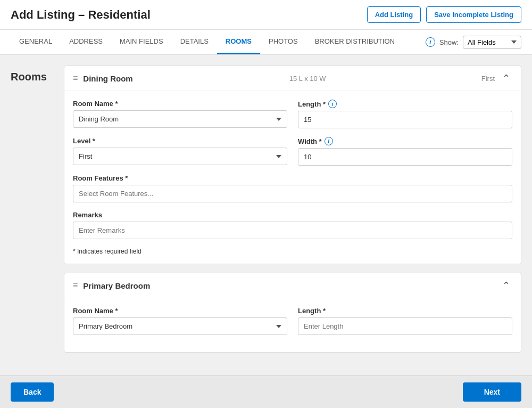 This screenshot has width=532, height=408. What do you see at coordinates (329, 141) in the screenshot?
I see `width-info-icon: i` at bounding box center [329, 141].